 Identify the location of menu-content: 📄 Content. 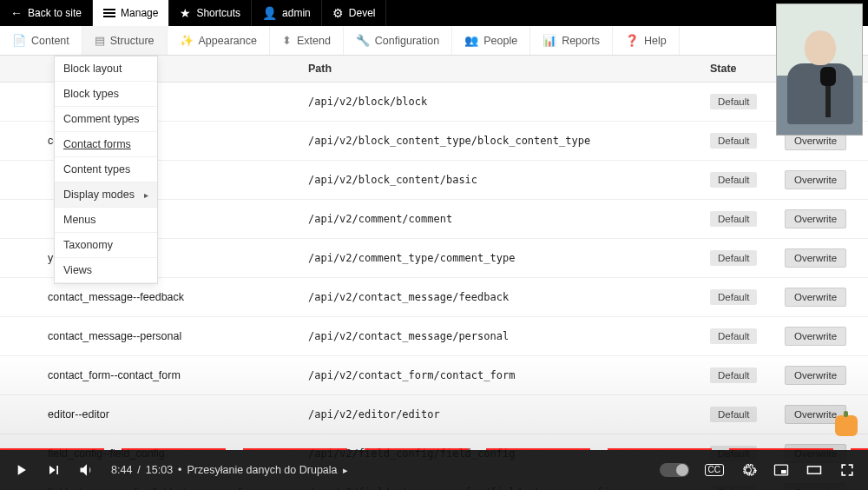
(42, 40).